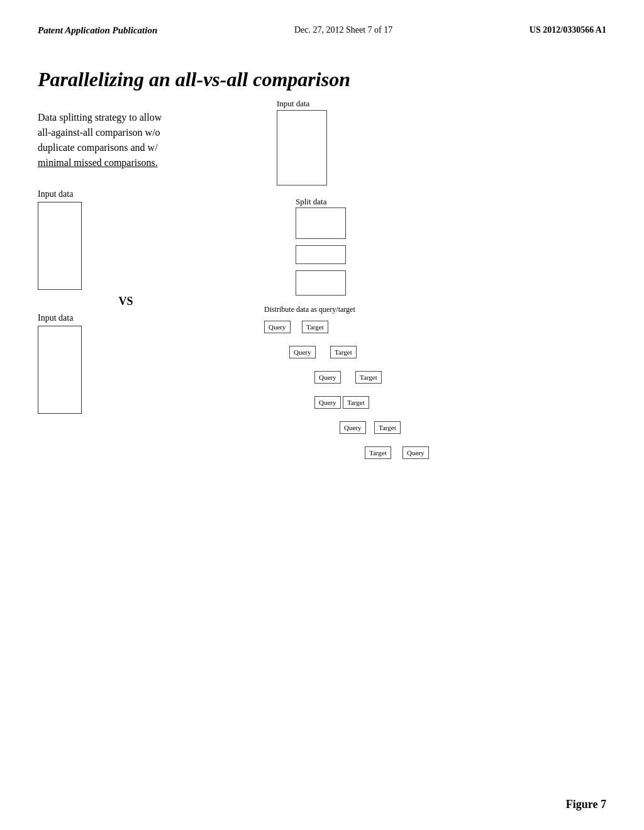 The image size is (644, 830). Describe the element at coordinates (321, 223) in the screenshot. I see `rect-split1` at that location.